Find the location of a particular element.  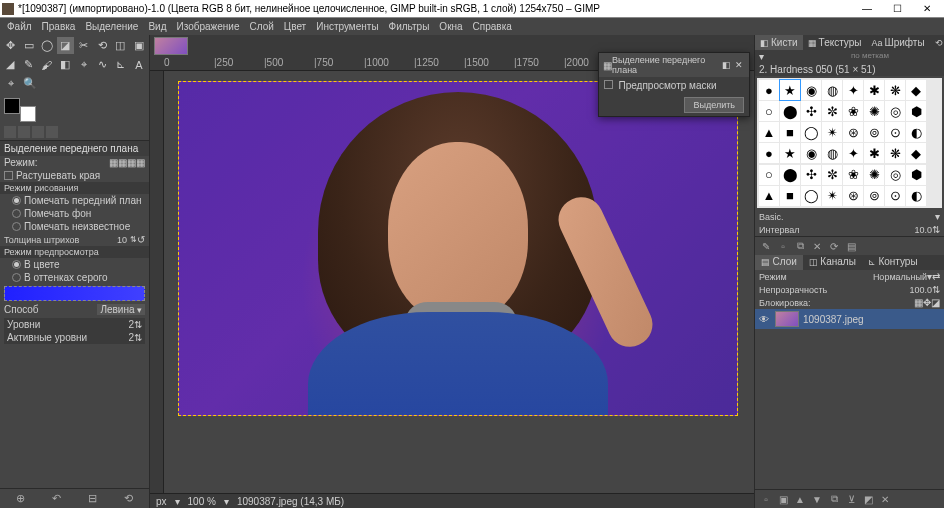

clone-tool: ⌖ is located at coordinates (84, 64).